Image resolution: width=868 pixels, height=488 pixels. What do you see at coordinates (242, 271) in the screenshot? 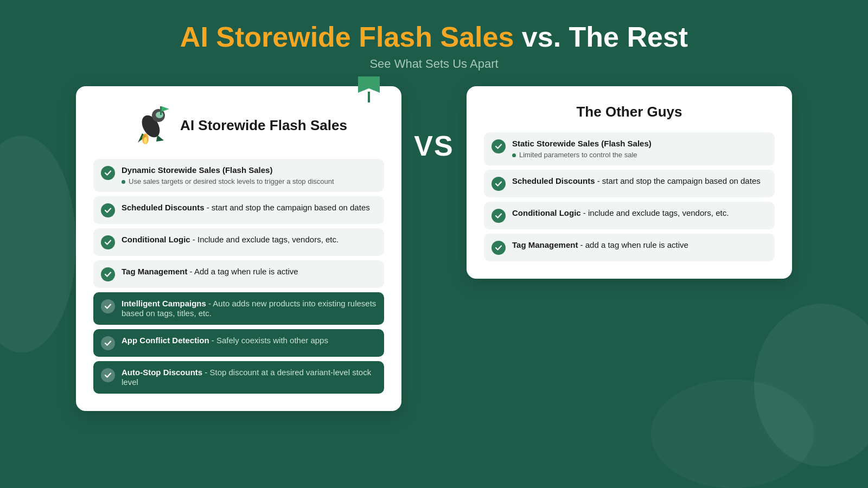
I see `feature-desc-tag-management: - Add a tag when rule is active` at bounding box center [242, 271].